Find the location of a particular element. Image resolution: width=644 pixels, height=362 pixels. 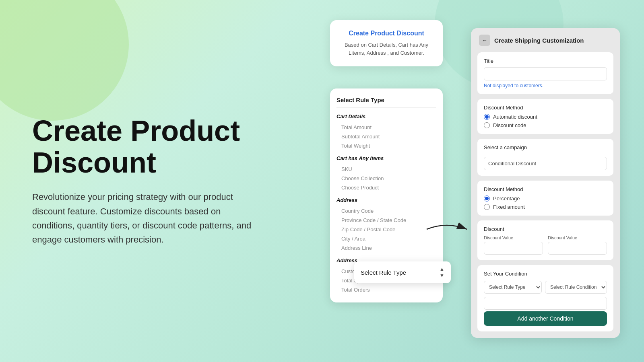

radio-percentage-label: Percentage is located at coordinates (506, 199).